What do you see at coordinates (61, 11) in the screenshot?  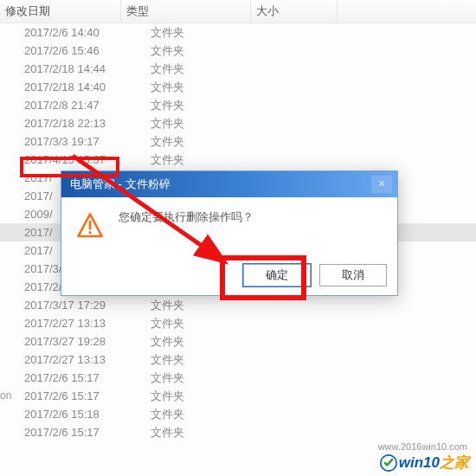 I see `header-date: 修改日期` at bounding box center [61, 11].